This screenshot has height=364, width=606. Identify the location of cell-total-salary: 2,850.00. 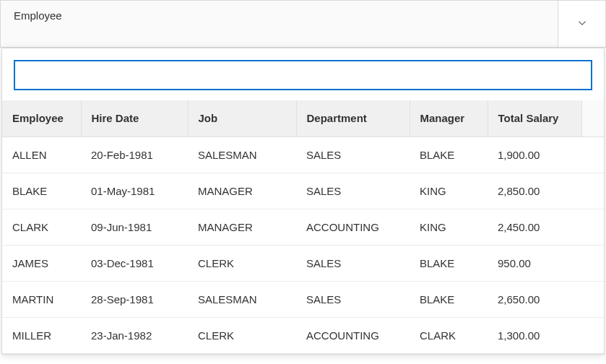
(534, 191).